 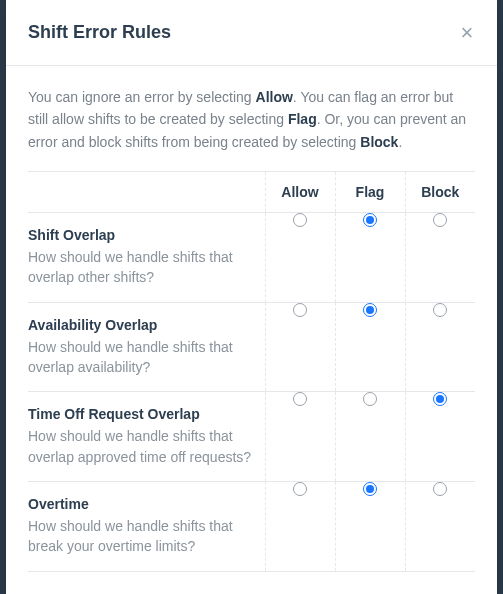 What do you see at coordinates (370, 192) in the screenshot?
I see `column-header-flag: Flag` at bounding box center [370, 192].